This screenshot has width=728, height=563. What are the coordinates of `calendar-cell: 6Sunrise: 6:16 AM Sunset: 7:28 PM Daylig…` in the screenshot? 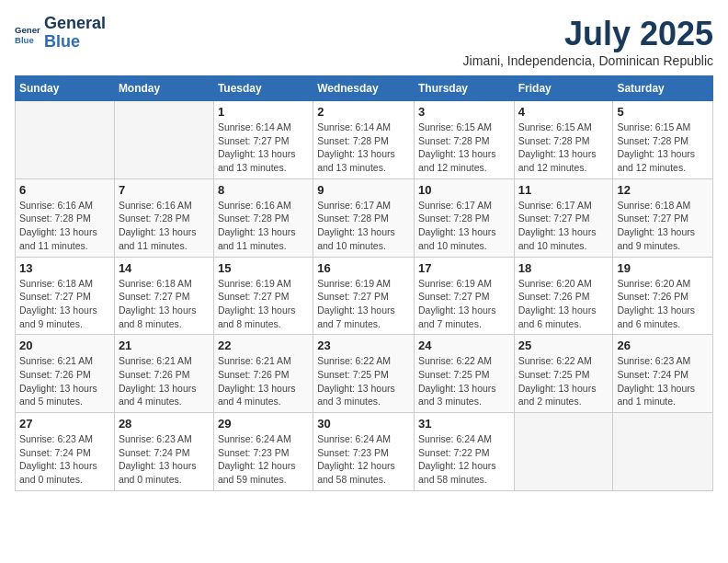 It's located at (65, 217).